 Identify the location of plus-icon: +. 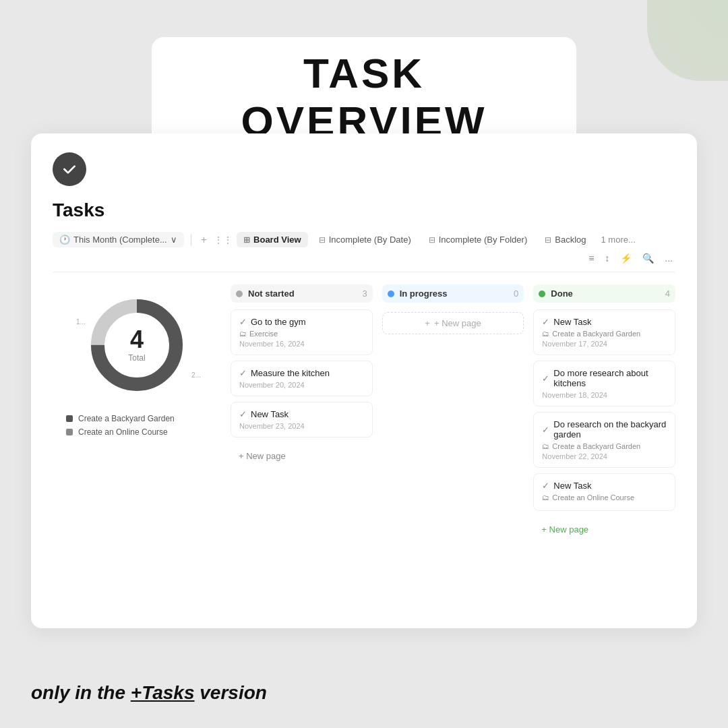
(427, 324).